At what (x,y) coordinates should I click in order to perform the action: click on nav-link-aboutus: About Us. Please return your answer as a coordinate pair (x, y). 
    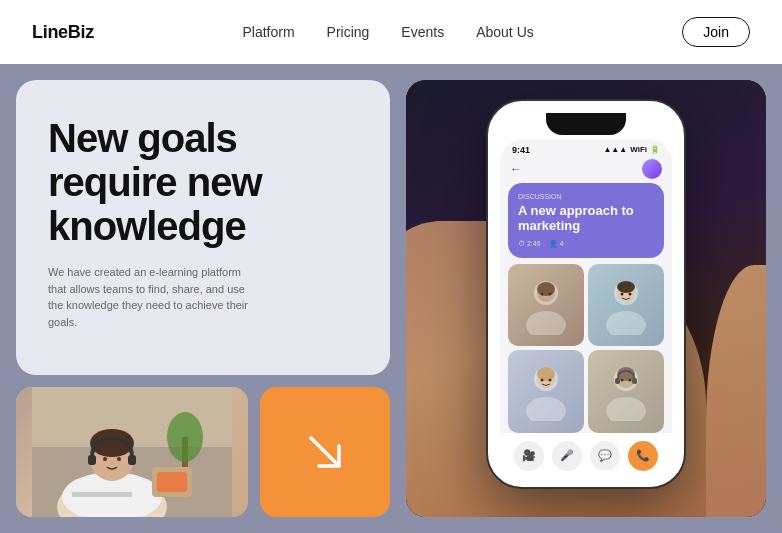
    Looking at the image, I should click on (505, 32).